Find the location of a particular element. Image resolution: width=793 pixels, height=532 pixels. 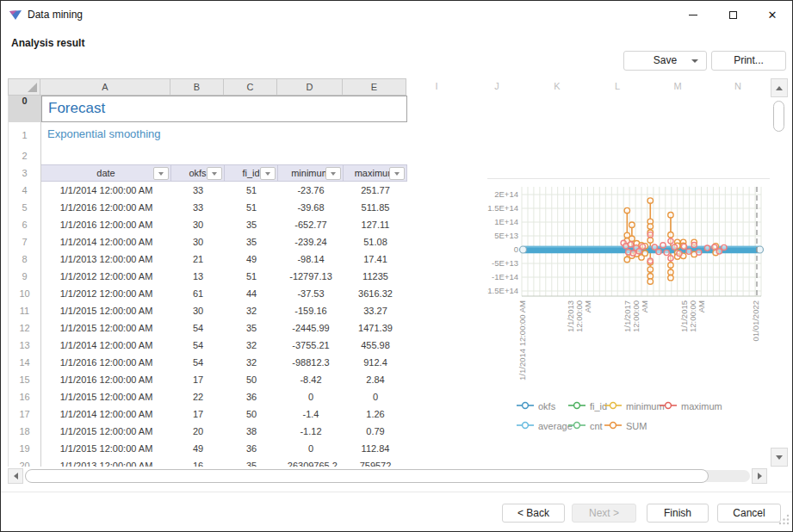

cell: 33.27 is located at coordinates (375, 311).